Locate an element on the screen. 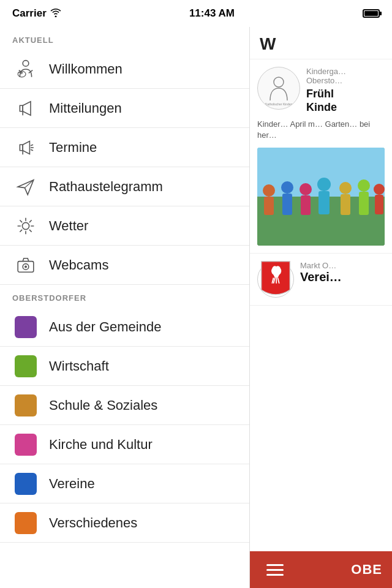 The image size is (392, 588). vereine-color-icon is located at coordinates (26, 484).